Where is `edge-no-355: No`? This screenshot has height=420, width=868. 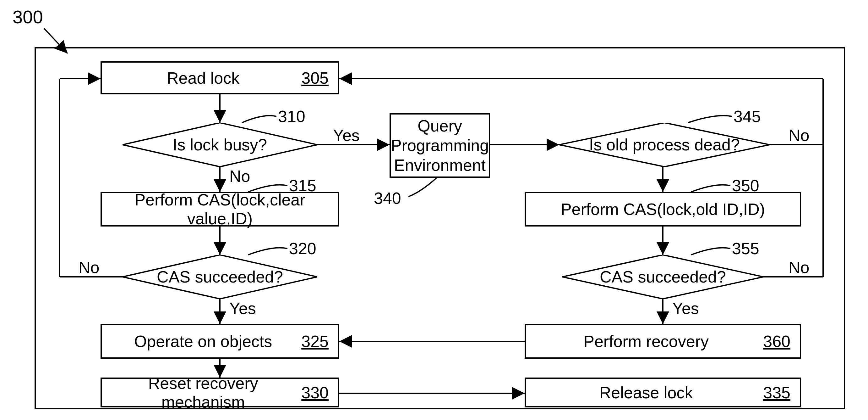
edge-no-355: No is located at coordinates (799, 268).